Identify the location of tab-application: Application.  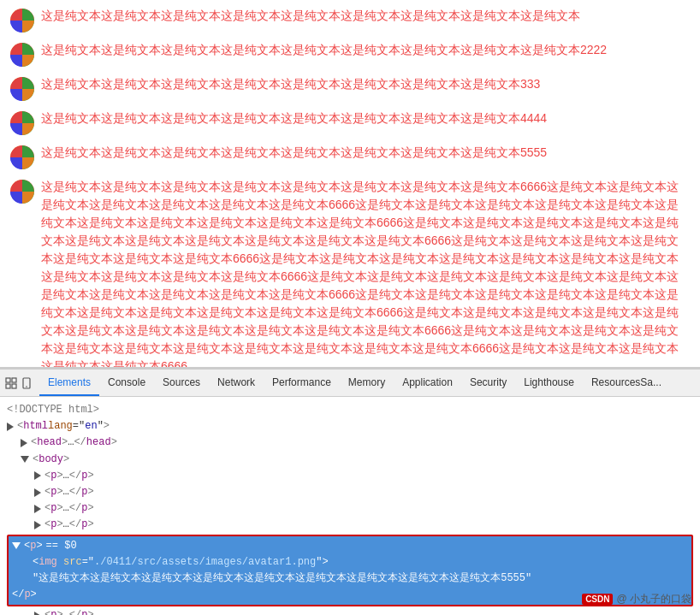
(428, 383).